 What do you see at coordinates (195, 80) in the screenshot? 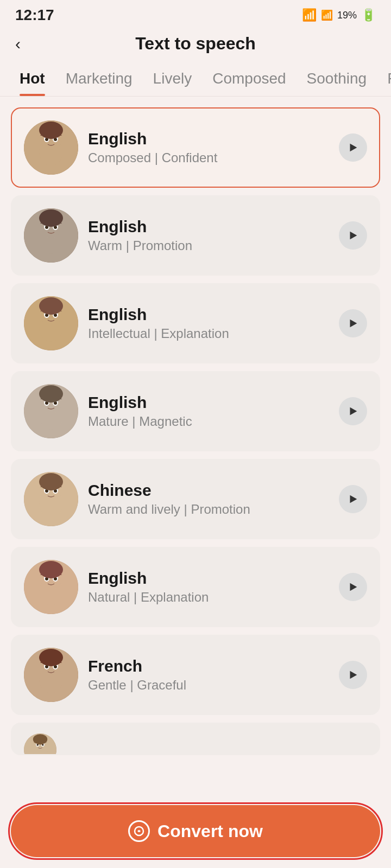
I see `tabs-bar: HotMarketingLivelyComposedSoothingFemale` at bounding box center [195, 80].